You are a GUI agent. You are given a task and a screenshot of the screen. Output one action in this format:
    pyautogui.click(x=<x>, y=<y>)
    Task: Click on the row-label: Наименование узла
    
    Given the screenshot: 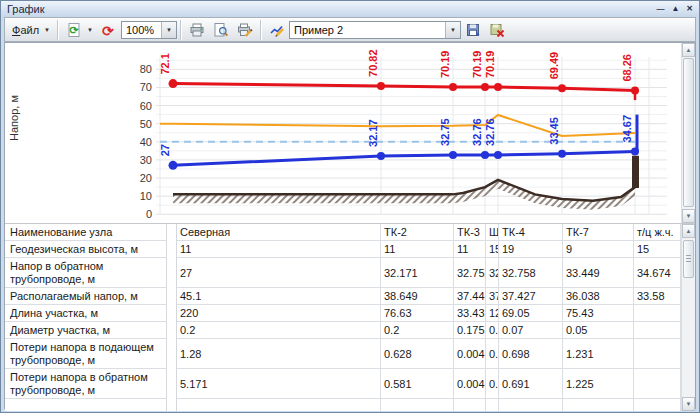 What is the action you would take?
    pyautogui.click(x=86, y=232)
    